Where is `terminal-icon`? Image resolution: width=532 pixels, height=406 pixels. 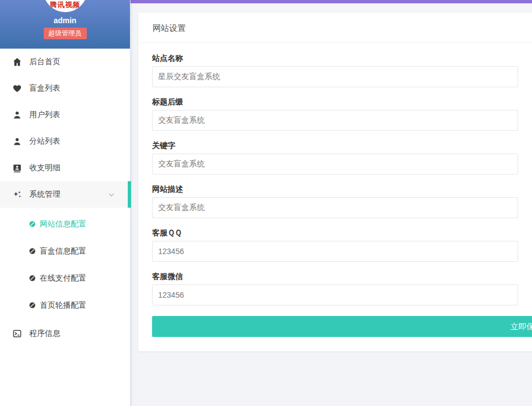
terminal-icon is located at coordinates (17, 334).